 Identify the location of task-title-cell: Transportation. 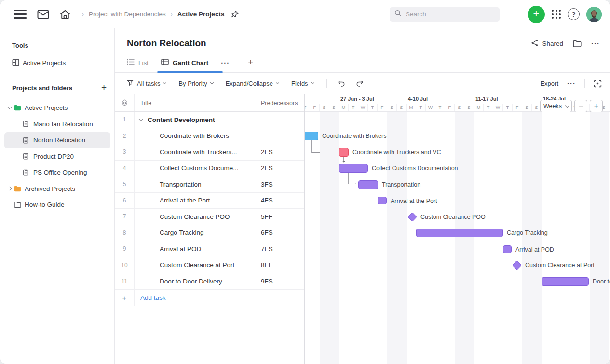
(194, 184).